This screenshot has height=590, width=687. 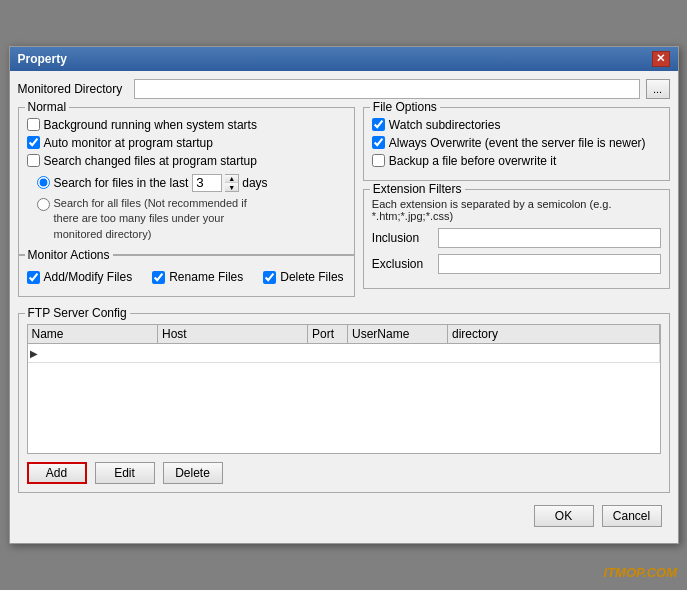 I want to click on file-options-group: File Options Watch subdirectories Always…, so click(x=516, y=144).